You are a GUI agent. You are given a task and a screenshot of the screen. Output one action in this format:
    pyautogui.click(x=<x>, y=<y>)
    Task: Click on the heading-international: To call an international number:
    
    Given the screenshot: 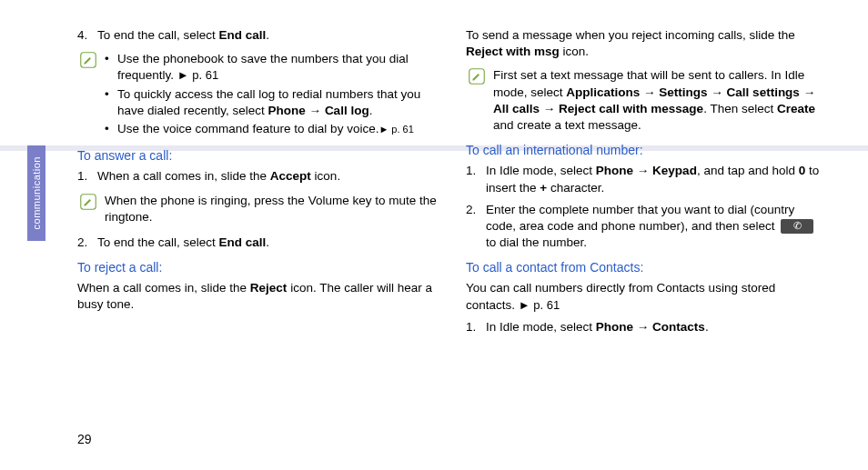 What is the action you would take?
    pyautogui.click(x=646, y=150)
    